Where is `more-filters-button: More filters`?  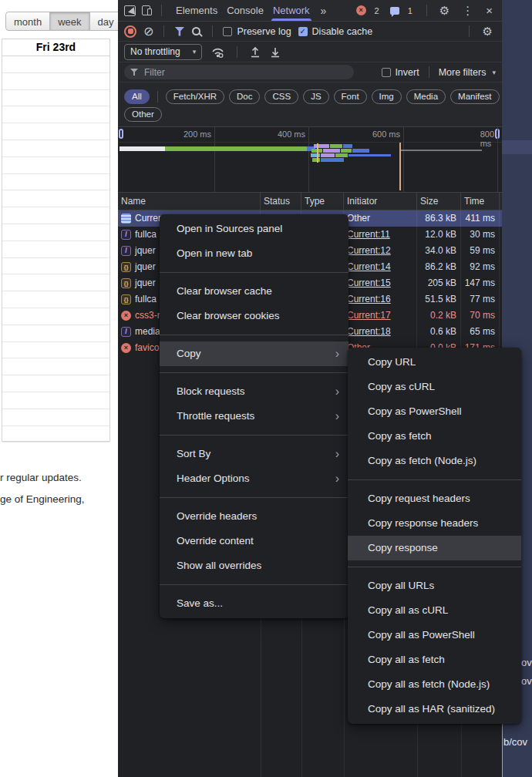 more-filters-button: More filters is located at coordinates (463, 72).